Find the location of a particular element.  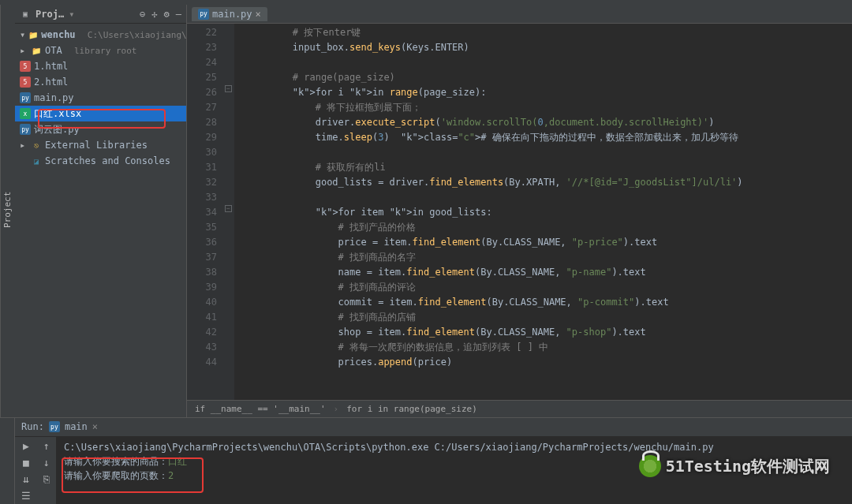

project-title-label: Proj… is located at coordinates (50, 14).